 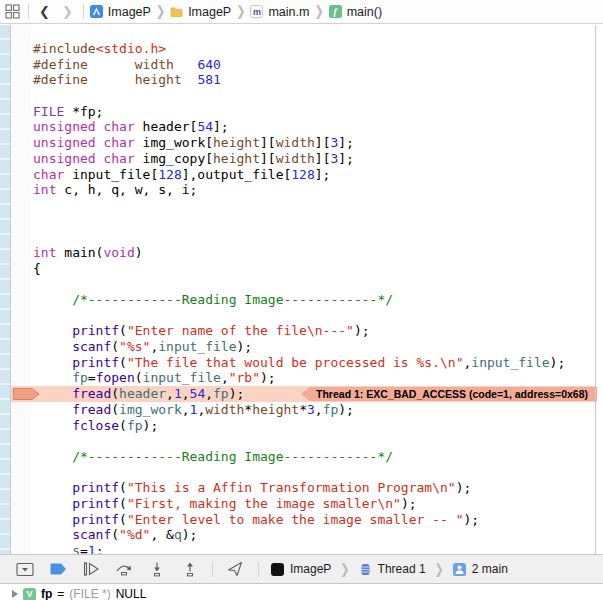 I want to click on code-line: printf("This is a Affin Transformation P…, so click(x=304, y=488).